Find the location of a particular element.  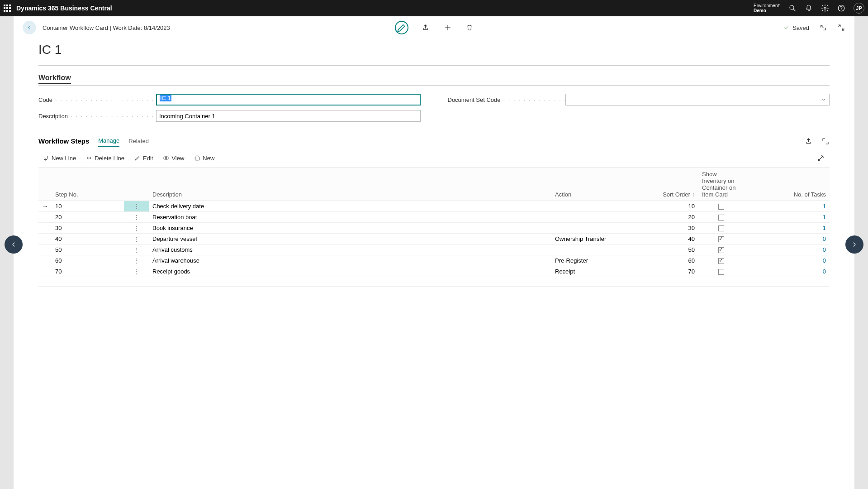

saved-label: Saved is located at coordinates (801, 28).